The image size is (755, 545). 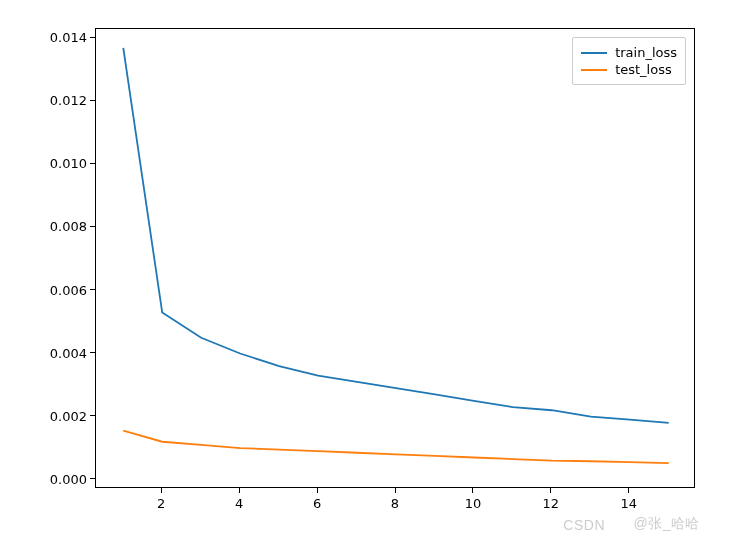 I want to click on legend-item-test-loss: test_loss, so click(x=629, y=70).